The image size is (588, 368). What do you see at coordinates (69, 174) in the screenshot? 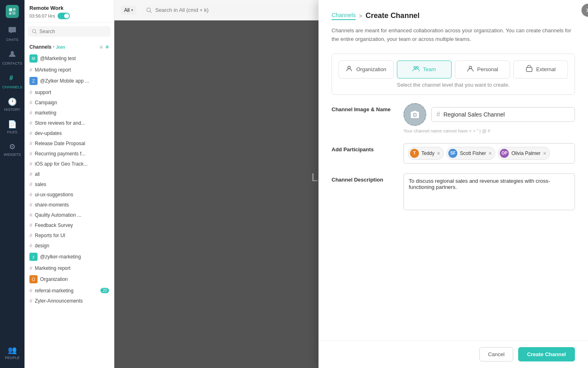
I see `channel-item: # all •••` at bounding box center [69, 174].